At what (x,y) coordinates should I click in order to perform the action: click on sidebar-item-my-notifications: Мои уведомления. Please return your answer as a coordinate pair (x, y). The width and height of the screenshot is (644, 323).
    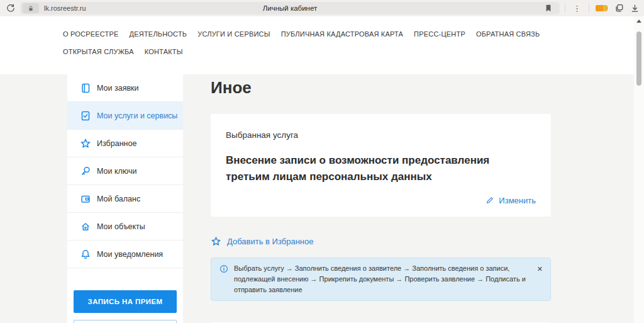
    Looking at the image, I should click on (125, 254).